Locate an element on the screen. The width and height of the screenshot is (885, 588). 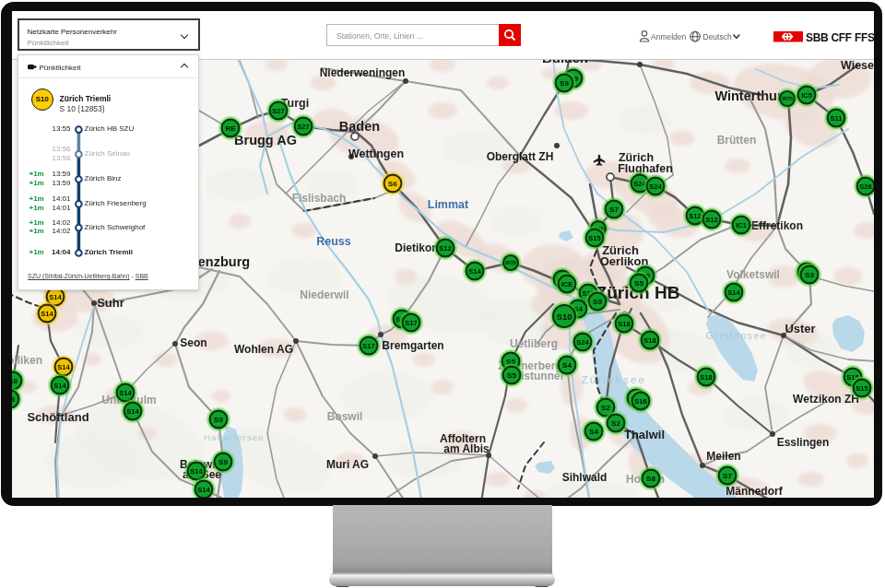
svg-text: Thalwil is located at coordinates (644, 435).